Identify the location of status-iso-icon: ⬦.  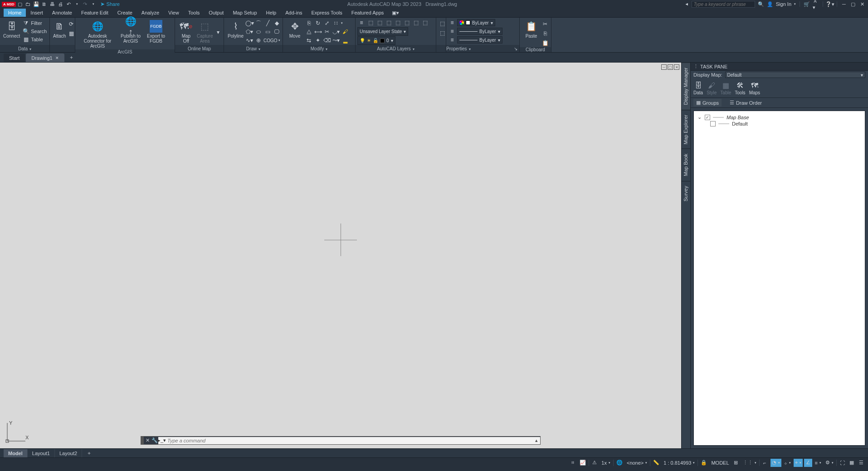
(787, 463).